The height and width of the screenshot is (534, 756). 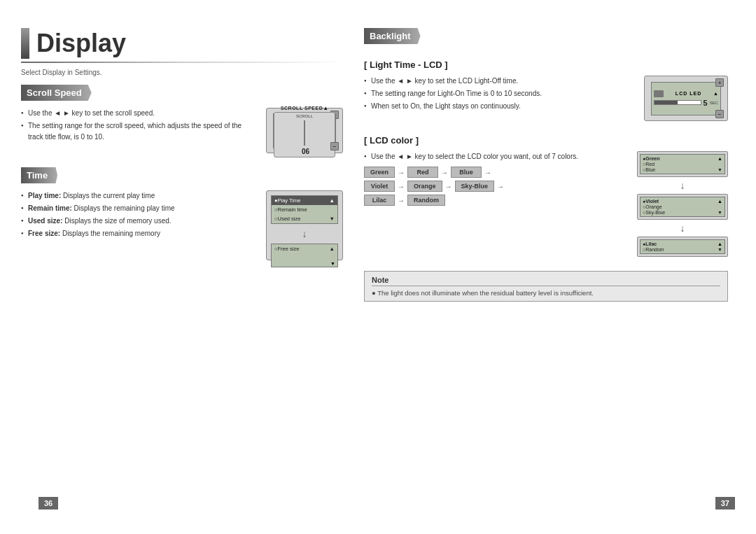 What do you see at coordinates (139, 113) in the screenshot?
I see `scroll-bullet-1: Use the ◄ ► key to set the scroll speed.` at bounding box center [139, 113].